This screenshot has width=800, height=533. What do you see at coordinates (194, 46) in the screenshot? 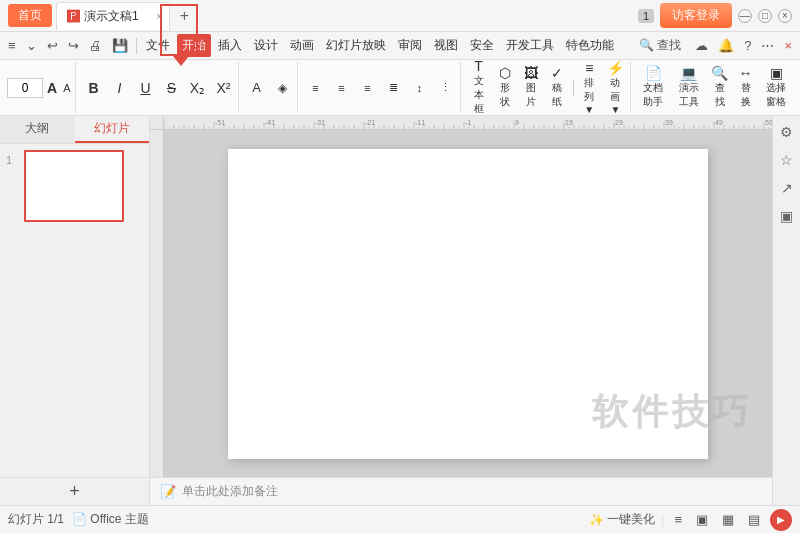
I see `menu-item-home: 开始` at bounding box center [194, 46].